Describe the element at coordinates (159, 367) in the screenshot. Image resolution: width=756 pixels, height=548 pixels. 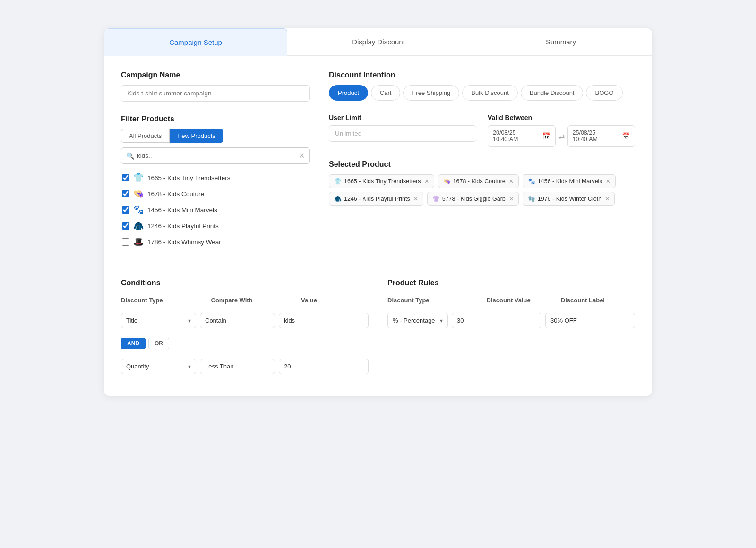
I see `condition-type-select-2: Quantity ▾` at that location.